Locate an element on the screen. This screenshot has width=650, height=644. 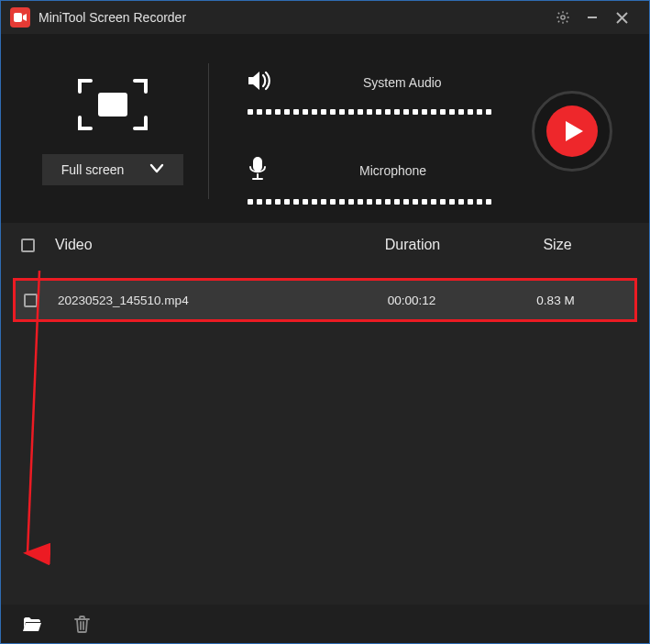
row-duration: 00:00:12 is located at coordinates (412, 301).